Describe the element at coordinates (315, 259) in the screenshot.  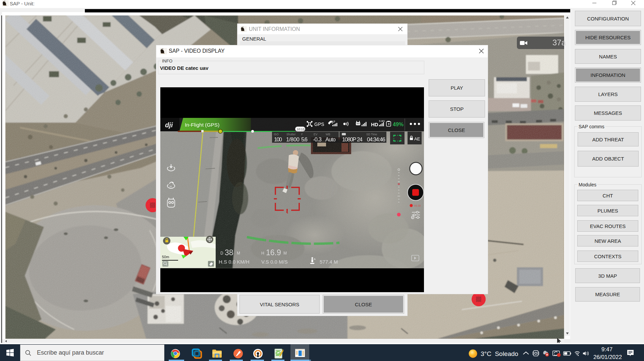
I see `svg-text: A` at that location.